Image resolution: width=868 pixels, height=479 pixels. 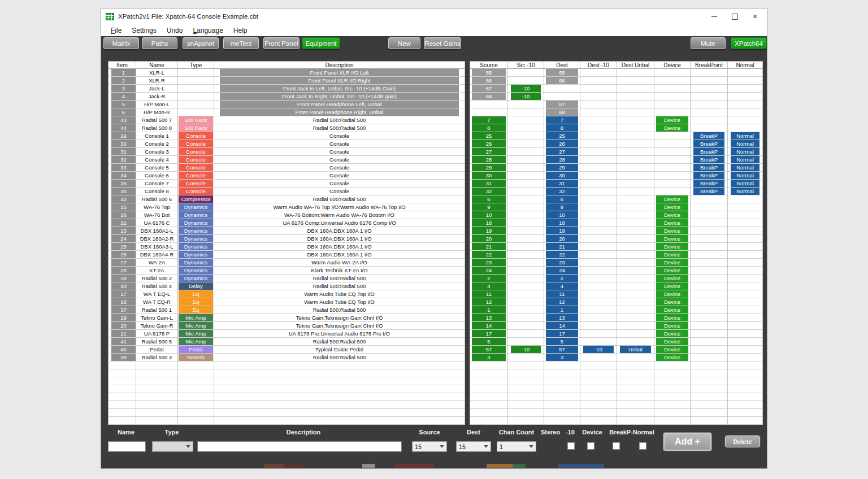 What do you see at coordinates (714, 16) in the screenshot?
I see `minimize-button` at bounding box center [714, 16].